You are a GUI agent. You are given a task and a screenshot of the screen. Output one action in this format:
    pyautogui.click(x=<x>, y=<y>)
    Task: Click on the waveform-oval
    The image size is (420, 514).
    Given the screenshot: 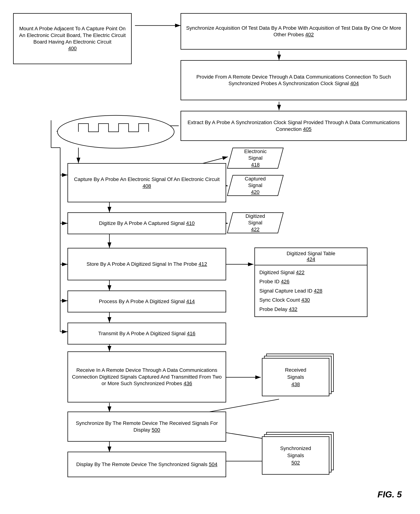 What is the action you would take?
    pyautogui.click(x=116, y=132)
    